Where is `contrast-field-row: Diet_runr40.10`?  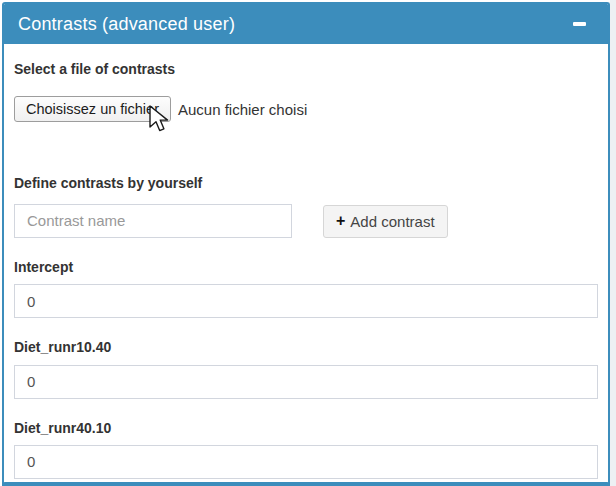 contrast-field-row: Diet_runr40.10 is located at coordinates (306, 450).